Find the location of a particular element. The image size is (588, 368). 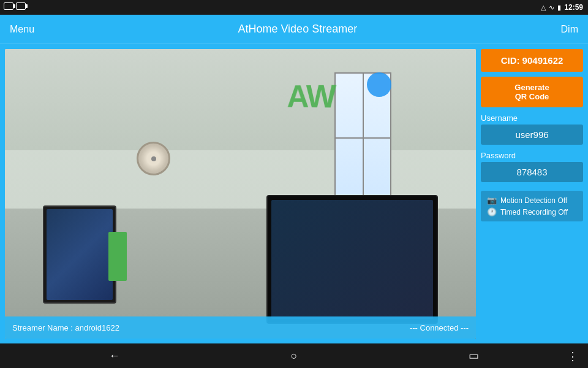

status-bar: △ ∿ ▮ 12:59 is located at coordinates (294, 7).